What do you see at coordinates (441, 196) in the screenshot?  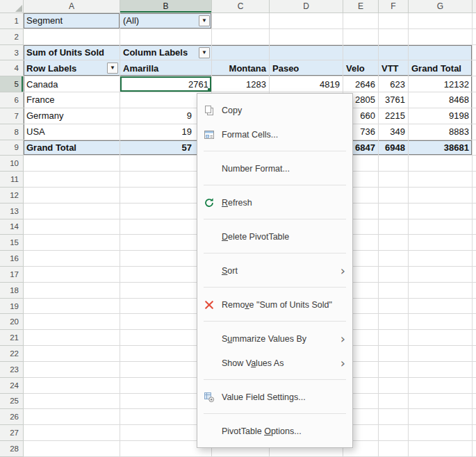 I see `cell-G12` at bounding box center [441, 196].